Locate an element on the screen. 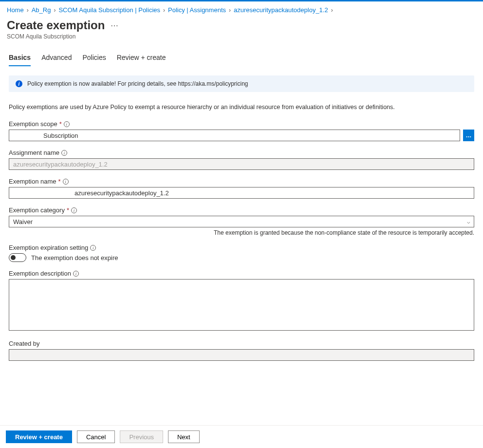  tab-advanced: Advanced is located at coordinates (56, 58).